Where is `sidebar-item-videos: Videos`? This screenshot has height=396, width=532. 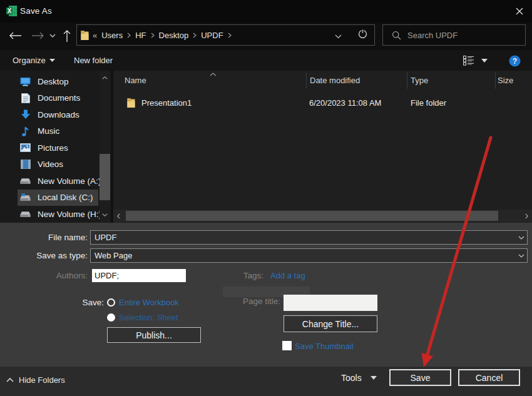
sidebar-item-videos: Videos is located at coordinates (49, 165).